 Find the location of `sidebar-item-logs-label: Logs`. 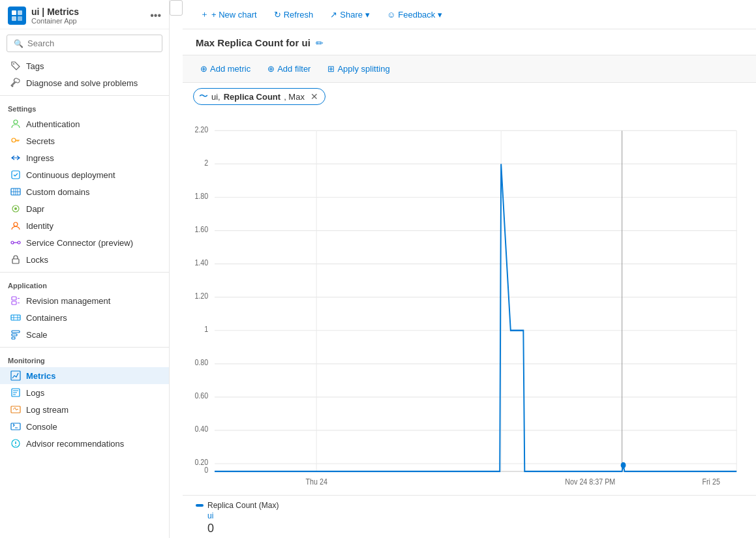

sidebar-item-logs-label: Logs is located at coordinates (35, 393).